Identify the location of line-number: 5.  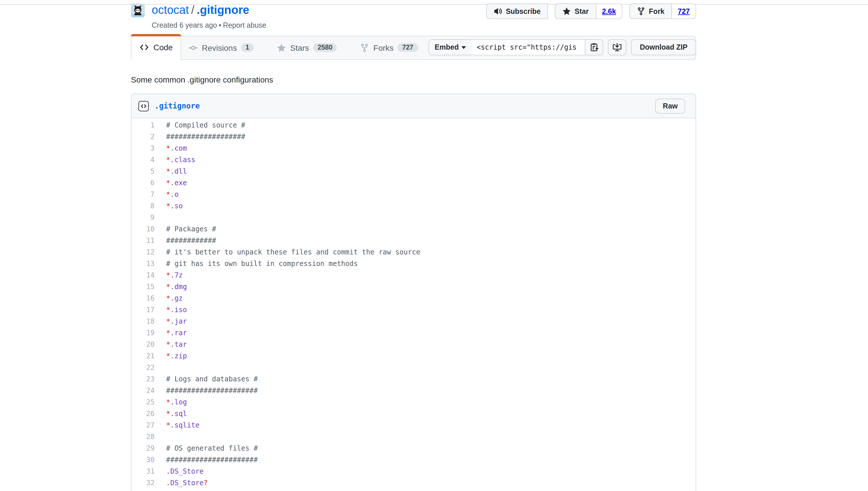
(143, 171).